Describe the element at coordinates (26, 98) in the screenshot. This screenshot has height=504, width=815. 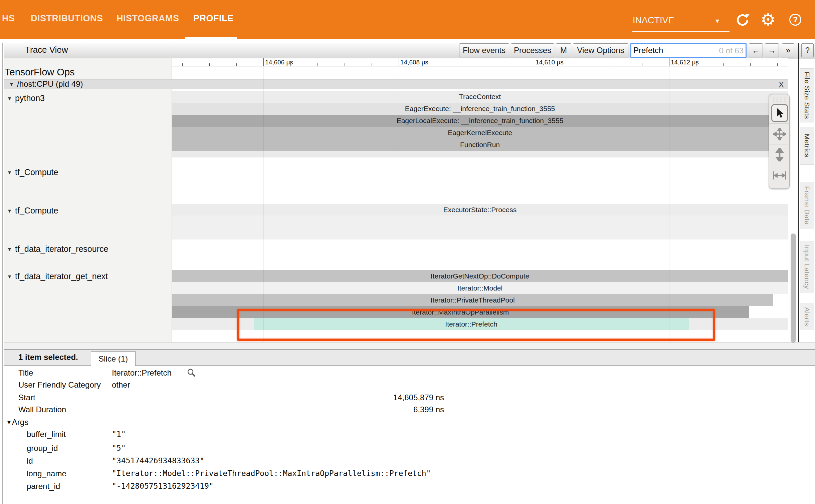
I see `thread-group-python3: ▾ python3` at that location.